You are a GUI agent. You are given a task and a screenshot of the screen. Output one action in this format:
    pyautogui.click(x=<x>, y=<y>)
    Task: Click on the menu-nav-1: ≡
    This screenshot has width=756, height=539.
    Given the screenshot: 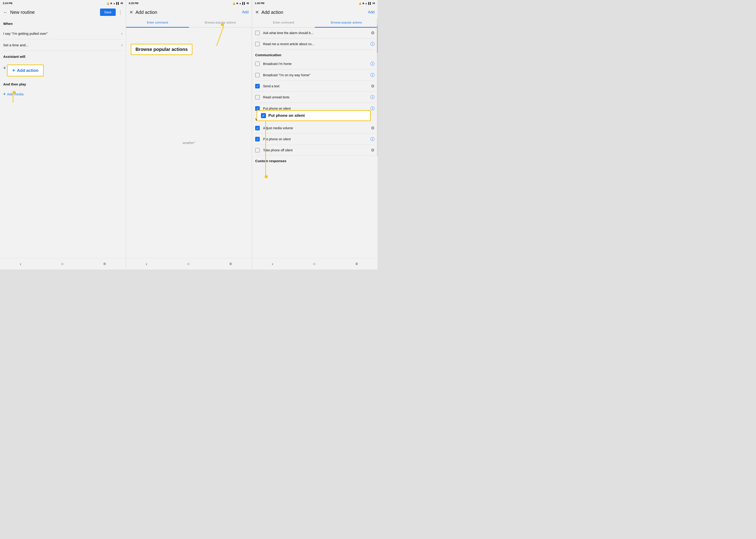 What is the action you would take?
    pyautogui.click(x=105, y=264)
    